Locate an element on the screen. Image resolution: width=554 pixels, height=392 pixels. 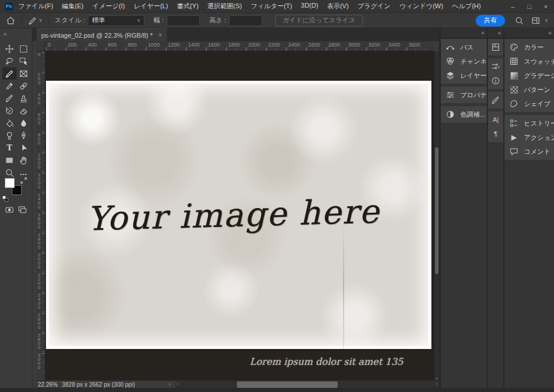
marquee-tool-icon is located at coordinates (24, 48).